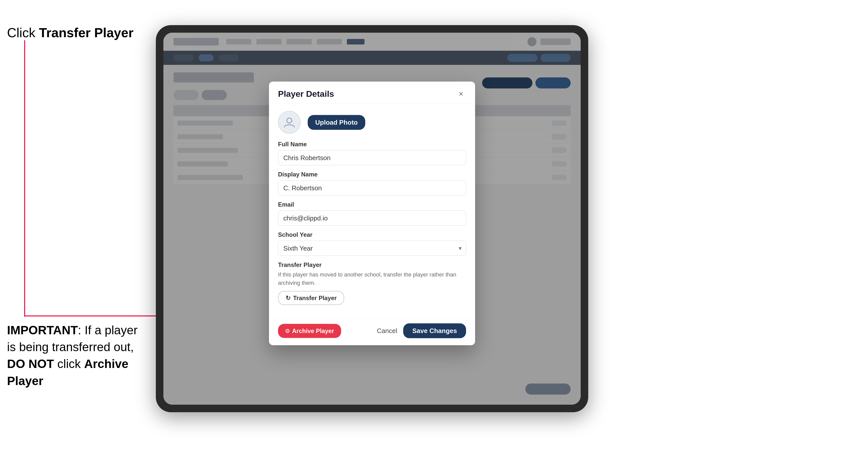  What do you see at coordinates (86, 33) in the screenshot?
I see `instruction-bold: Transfer Player` at bounding box center [86, 33].